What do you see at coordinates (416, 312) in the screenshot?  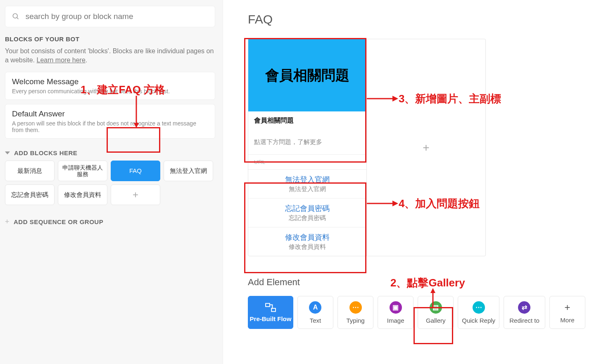 I see `element-row: Pre-Built Flow A Text ⋯ Typing ▣ Image ▤…` at bounding box center [416, 312].